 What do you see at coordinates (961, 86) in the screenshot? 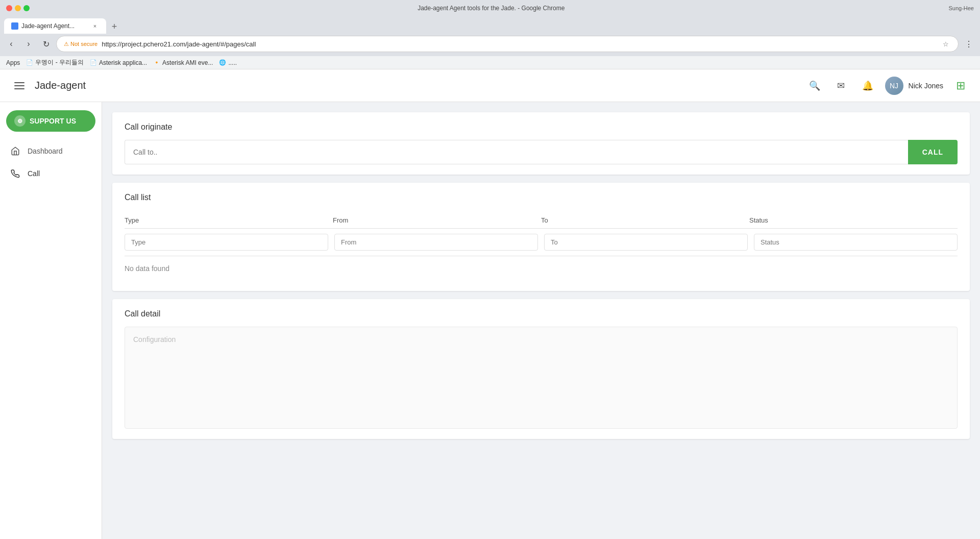
I see `grid-btn: ⊞` at bounding box center [961, 86].